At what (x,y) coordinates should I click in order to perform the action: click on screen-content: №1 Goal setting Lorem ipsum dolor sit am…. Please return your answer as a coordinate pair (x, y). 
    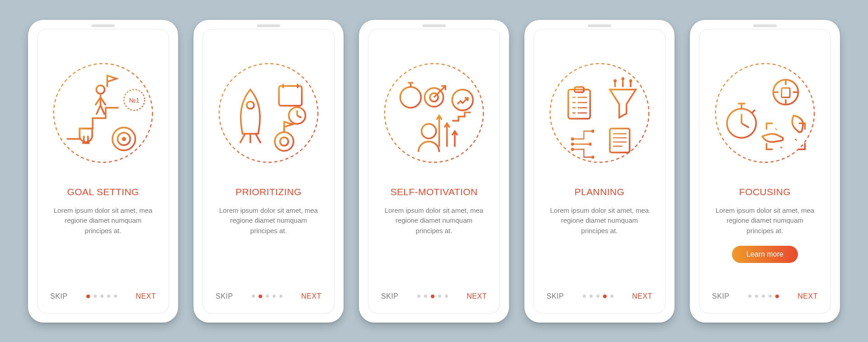
    Looking at the image, I should click on (103, 171).